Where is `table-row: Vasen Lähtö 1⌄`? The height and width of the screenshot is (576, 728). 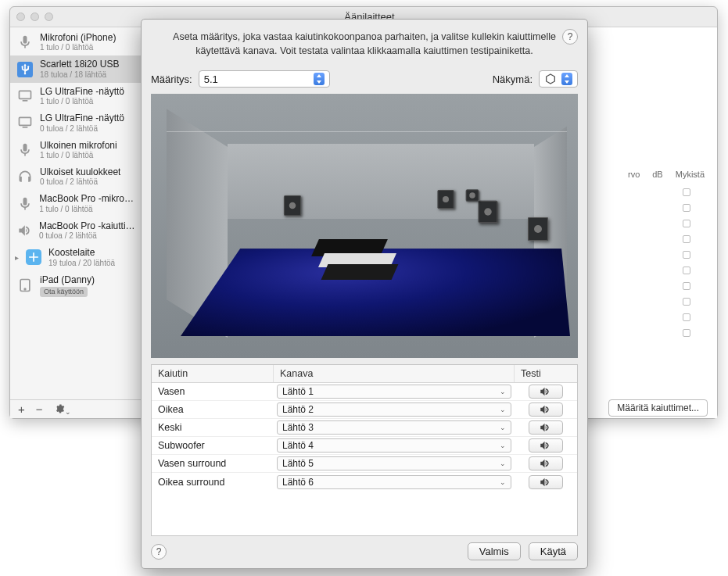
table-row: Vasen Lähtö 1⌄ is located at coordinates (364, 392).